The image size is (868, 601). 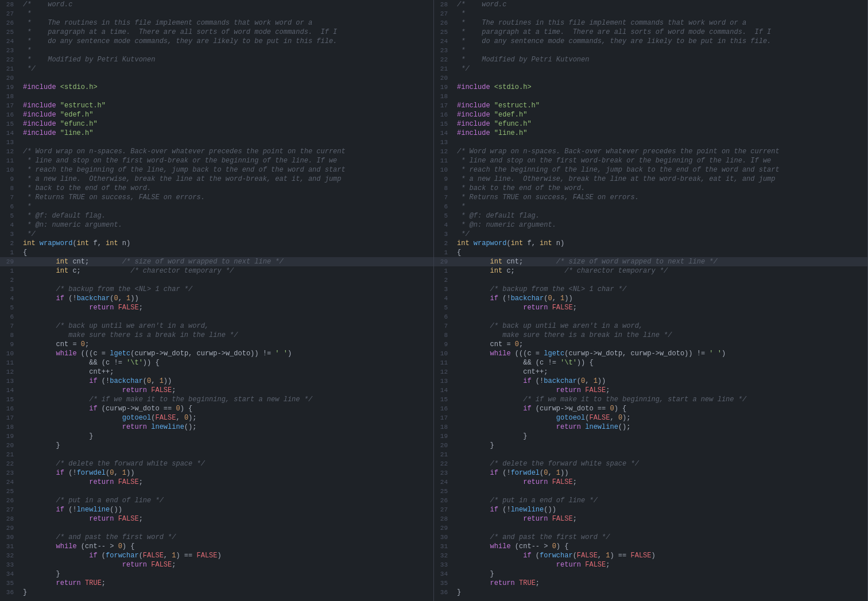 What do you see at coordinates (651, 14) in the screenshot?
I see `code-line: 27 *` at bounding box center [651, 14].